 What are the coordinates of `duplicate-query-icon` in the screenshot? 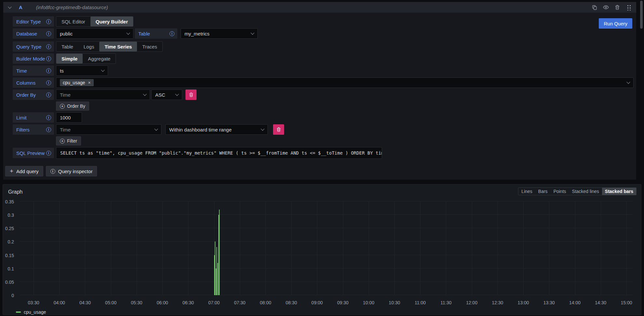 It's located at (595, 7).